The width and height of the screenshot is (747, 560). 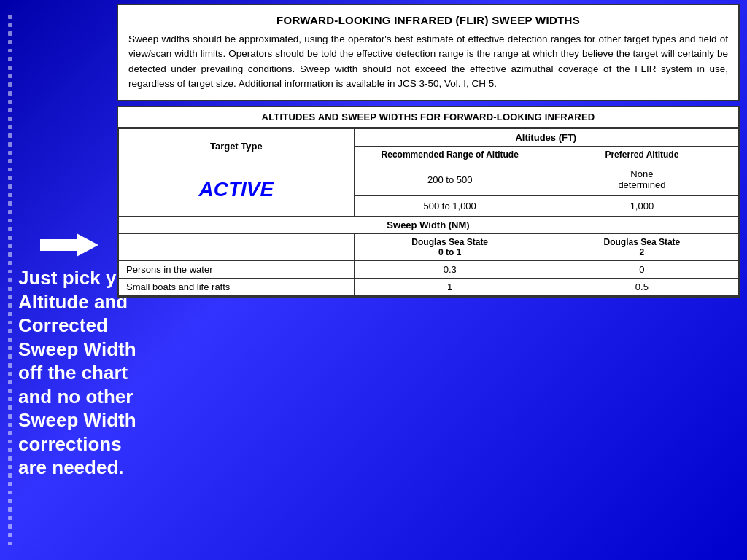 What do you see at coordinates (429, 287) in the screenshot?
I see `table-row: Small boats and life rafts 1 0.5` at bounding box center [429, 287].